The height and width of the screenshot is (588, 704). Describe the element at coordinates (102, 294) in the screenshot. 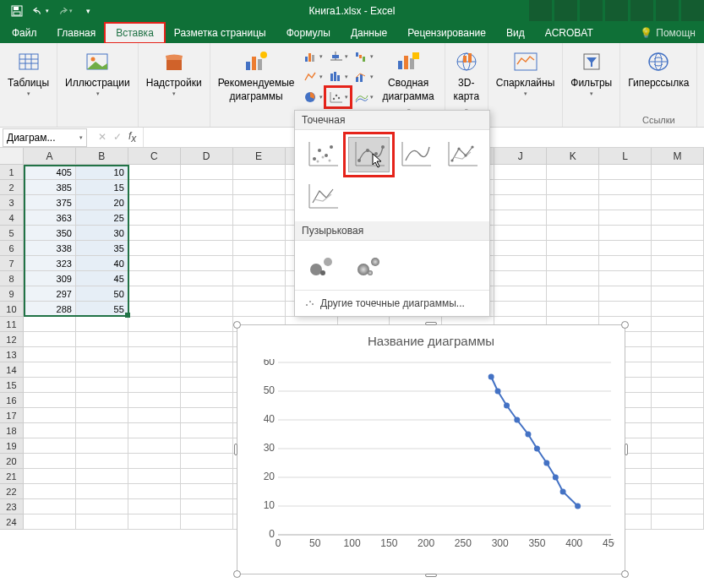

I see `cell: 50` at that location.